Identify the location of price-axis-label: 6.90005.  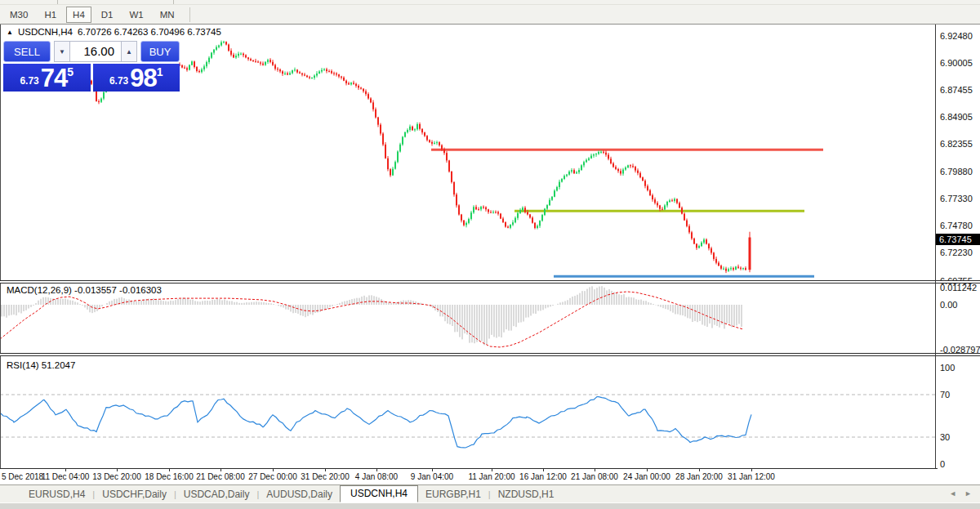
(956, 63).